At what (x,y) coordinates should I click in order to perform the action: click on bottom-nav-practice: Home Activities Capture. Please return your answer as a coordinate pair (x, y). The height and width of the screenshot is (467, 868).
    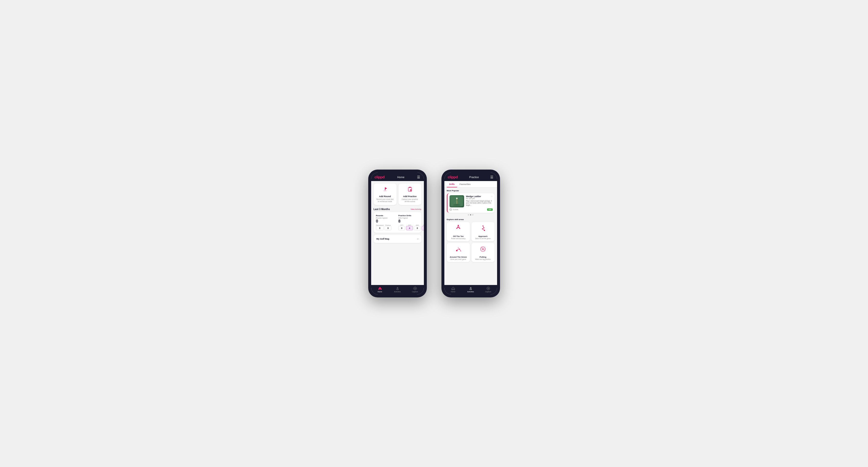
    Looking at the image, I should click on (471, 290).